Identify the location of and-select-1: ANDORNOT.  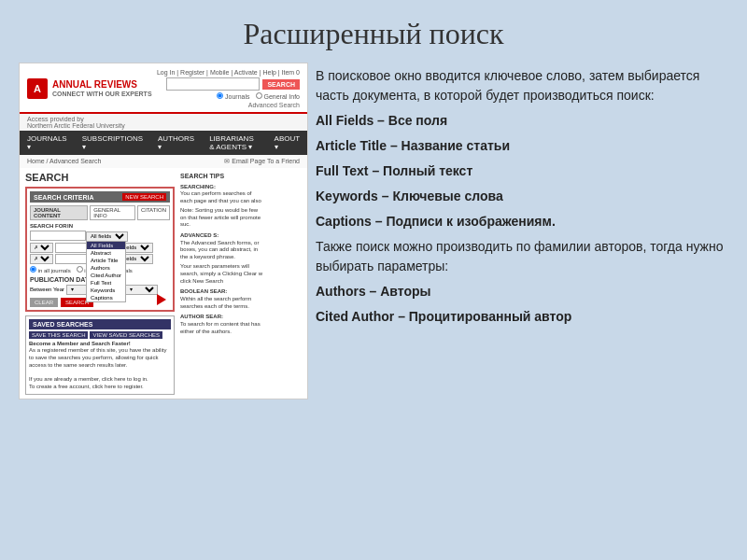
(41, 248).